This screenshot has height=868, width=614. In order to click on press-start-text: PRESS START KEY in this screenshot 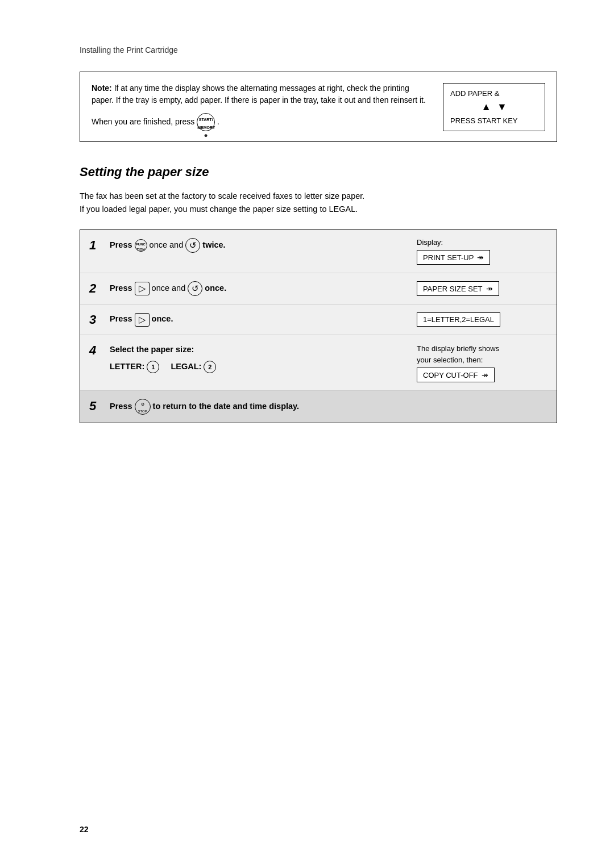, I will do `click(494, 120)`.